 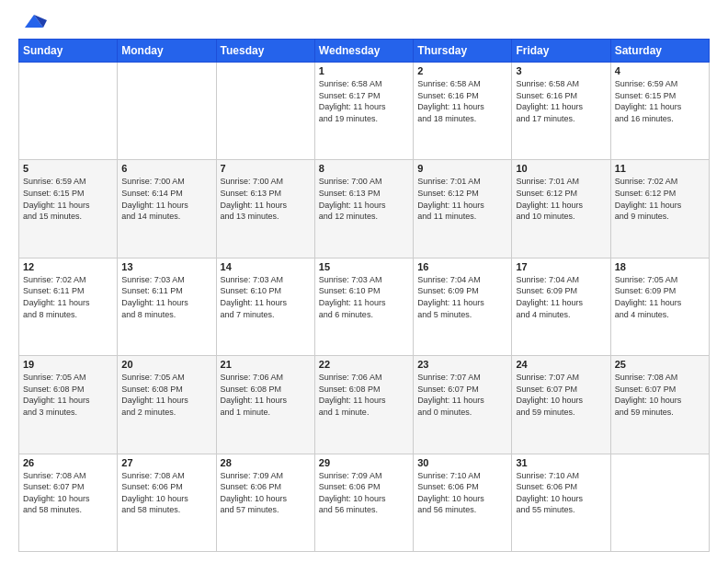 I want to click on day-info: Sunrise: 7:08 AM Sunset: 6:06 PM Dayligh…, so click(x=166, y=493).